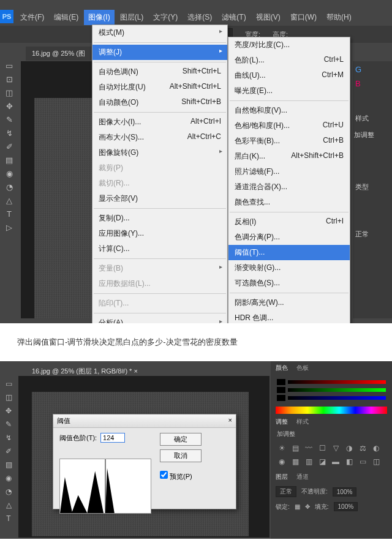 Image resolution: width=392 pixels, height=540 pixels. Describe the element at coordinates (363, 462) in the screenshot. I see `gradient-icon: ▭` at that location.